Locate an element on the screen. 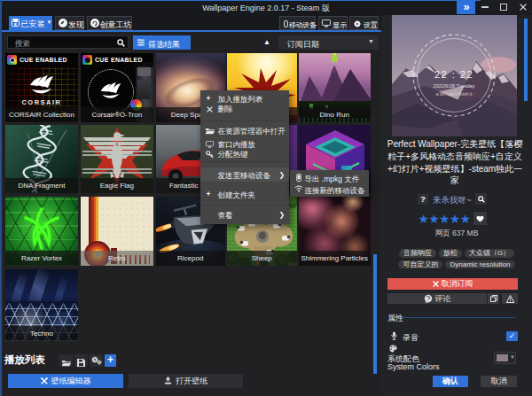 Image resolution: width=532 pixels, height=396 pixels. svg-text: 2022/6/28 Tuesday is located at coordinates (454, 86).